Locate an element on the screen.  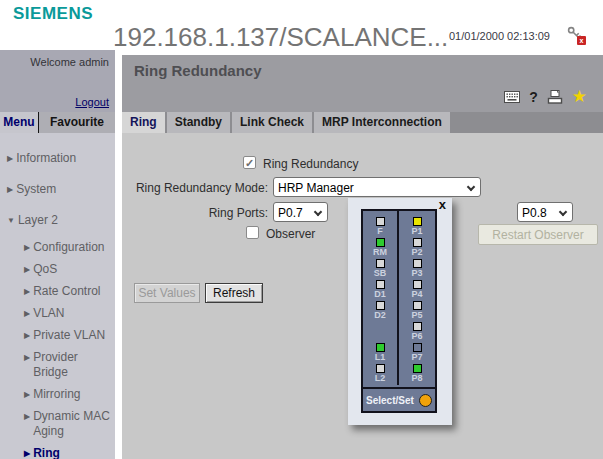
led-unit-l1: L1 is located at coordinates (380, 354).